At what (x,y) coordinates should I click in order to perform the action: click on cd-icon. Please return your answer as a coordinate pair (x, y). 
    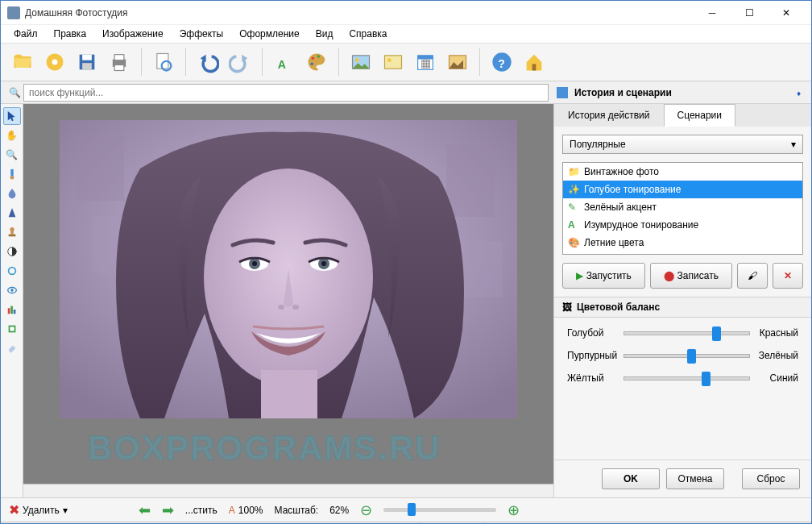
    Looking at the image, I should click on (55, 62).